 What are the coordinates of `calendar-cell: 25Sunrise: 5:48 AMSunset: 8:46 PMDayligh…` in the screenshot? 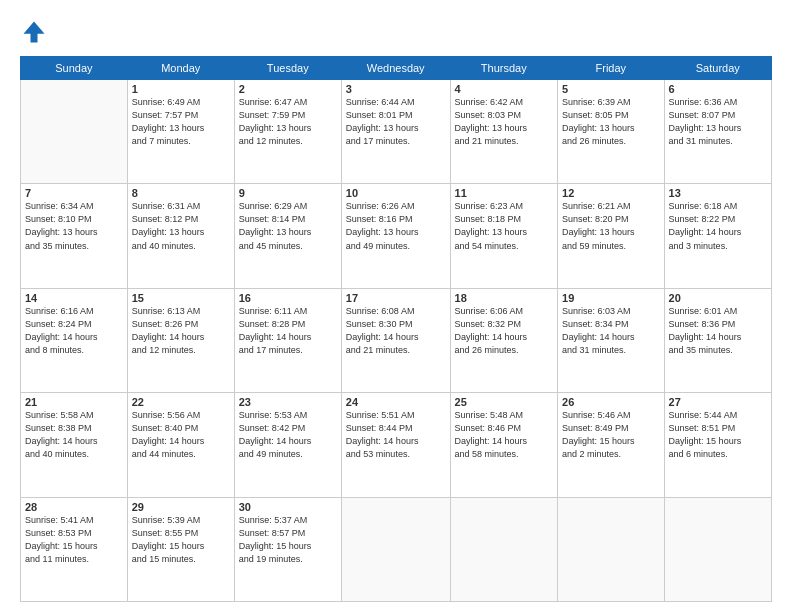 It's located at (504, 445).